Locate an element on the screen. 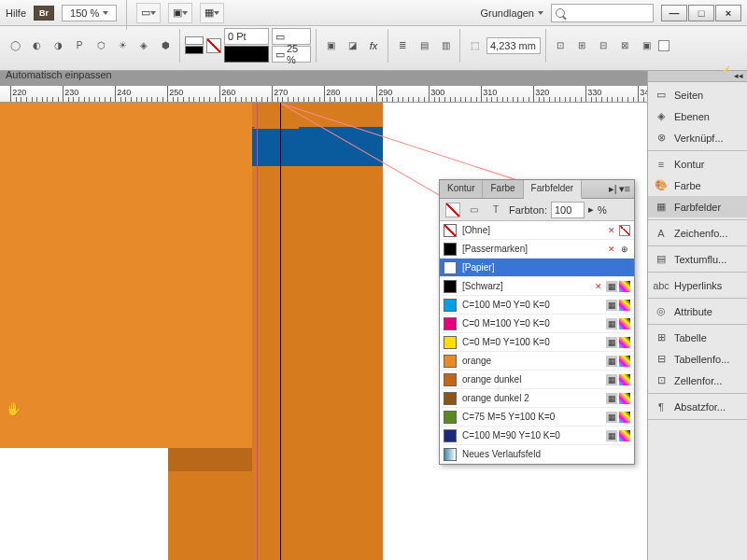 This screenshot has height=560, width=747. fx-icon: fx is located at coordinates (374, 46).